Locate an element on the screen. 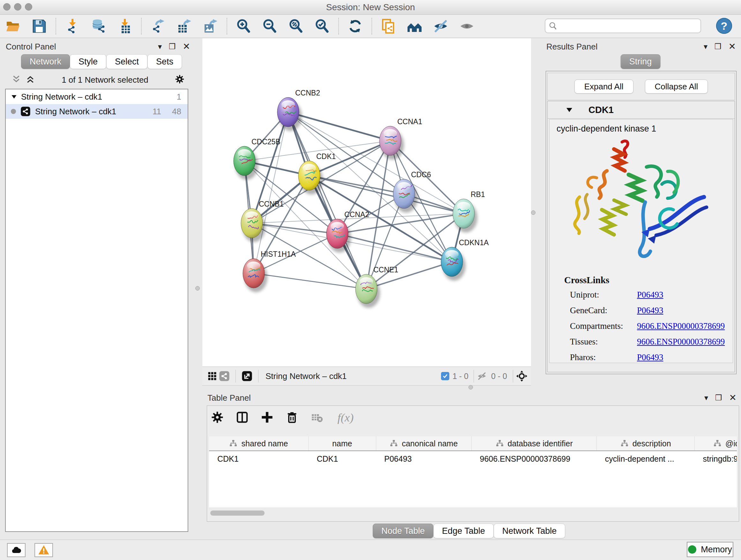 This screenshot has height=560, width=741. export-network-button is located at coordinates (158, 26).